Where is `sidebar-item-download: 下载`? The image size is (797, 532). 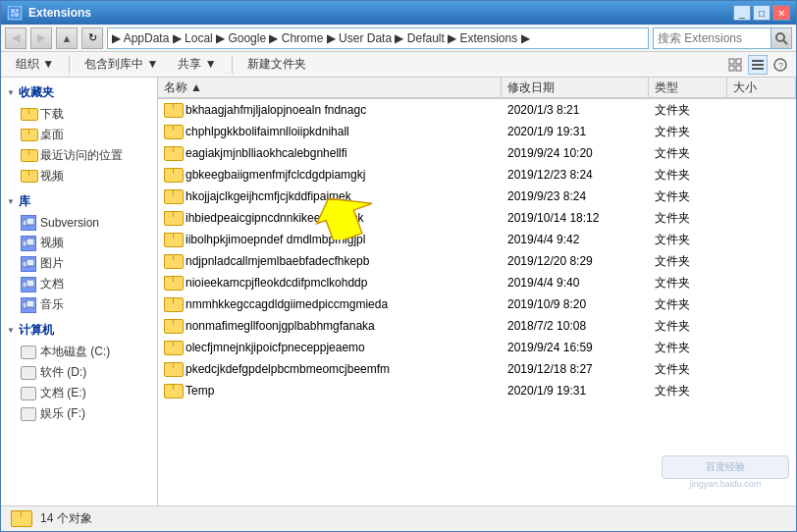
sidebar-item-download: 下载 is located at coordinates (79, 114).